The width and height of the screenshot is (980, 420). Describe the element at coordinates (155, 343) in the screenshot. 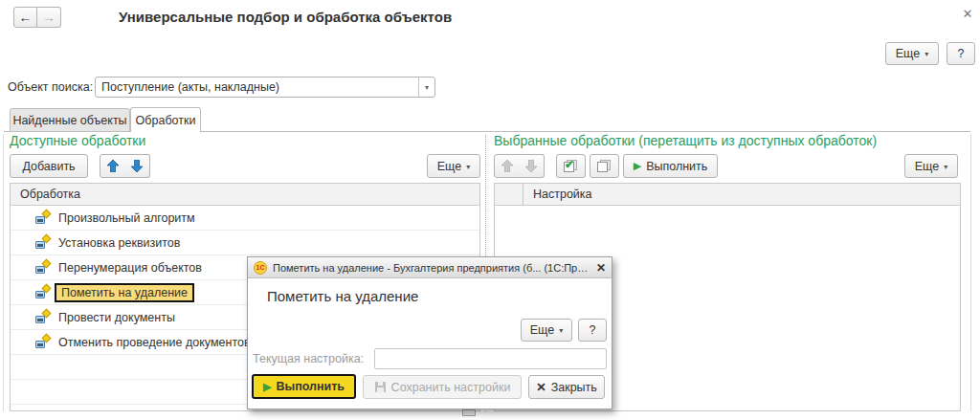

I see `processor-row-label: Отменить проведение документов` at that location.